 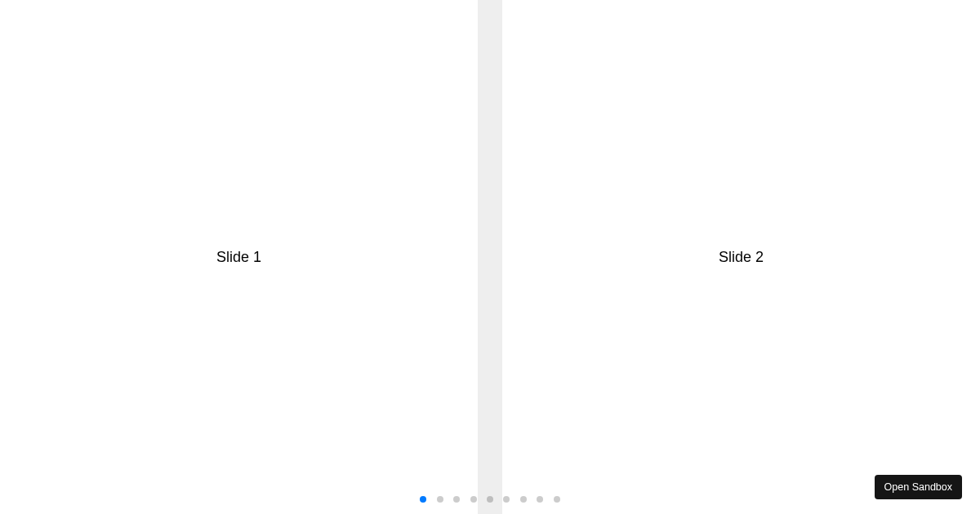 I want to click on slide-label: Slide 1, so click(x=238, y=258).